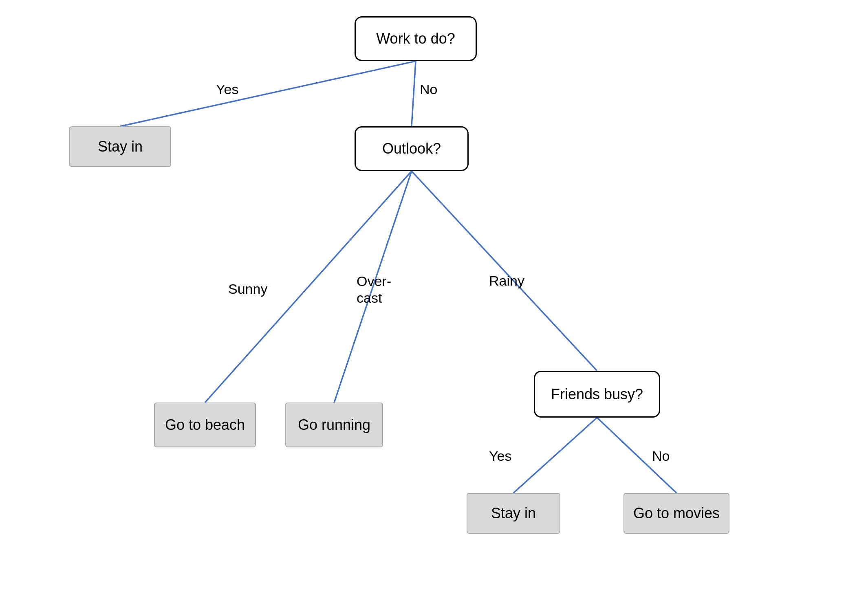 This screenshot has width=868, height=605. What do you see at coordinates (661, 456) in the screenshot?
I see `no-friends-label: No` at bounding box center [661, 456].